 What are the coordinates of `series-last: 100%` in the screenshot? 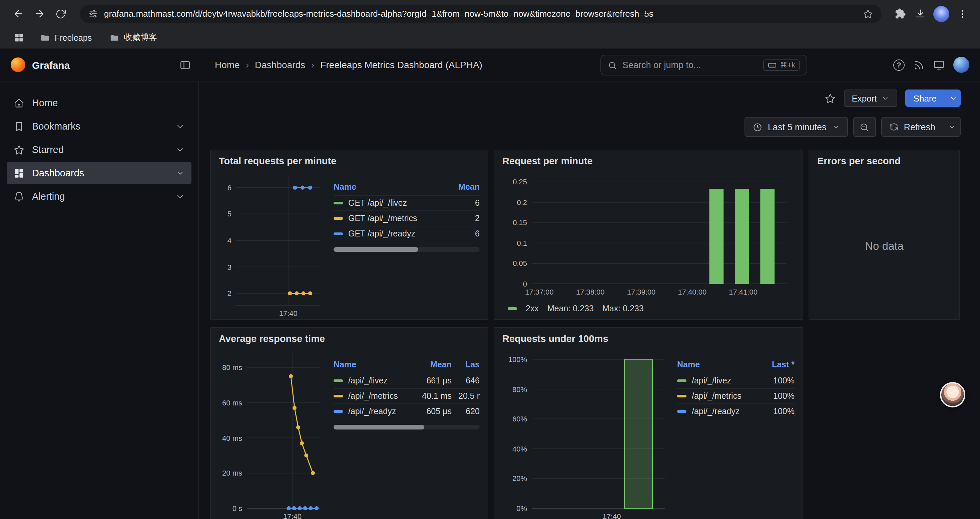 It's located at (776, 381).